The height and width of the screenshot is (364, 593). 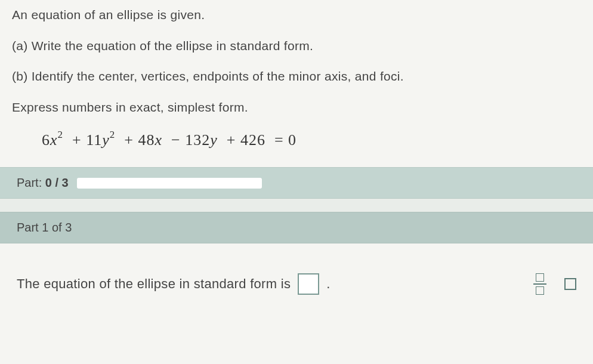 I want to click on problem-part-a: (a) Write the equation of the ellipse in…, so click(x=296, y=46).